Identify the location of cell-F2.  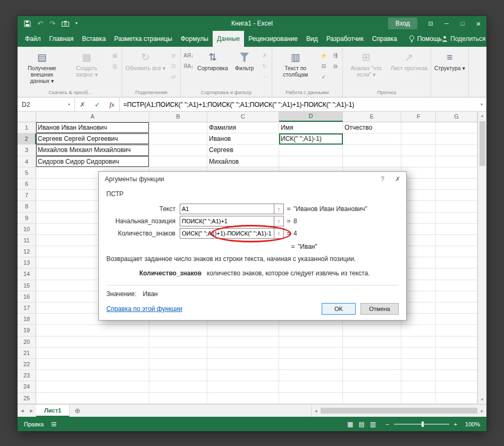
(419, 139).